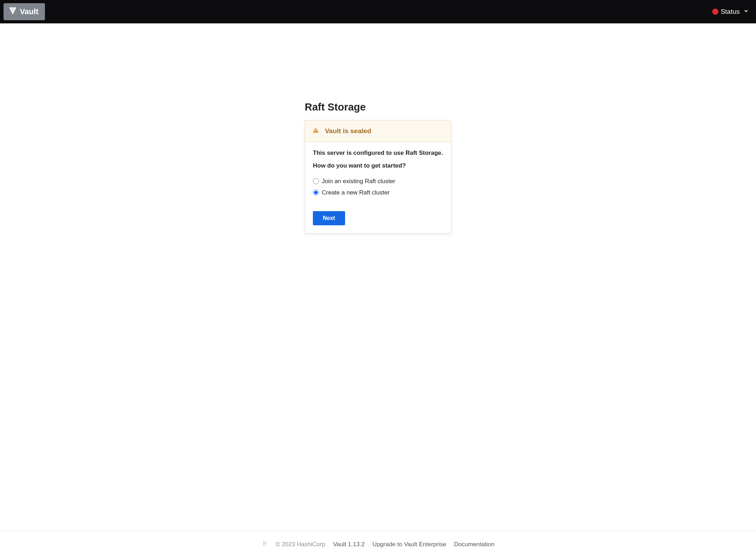  What do you see at coordinates (316, 131) in the screenshot?
I see `warning-icon` at bounding box center [316, 131].